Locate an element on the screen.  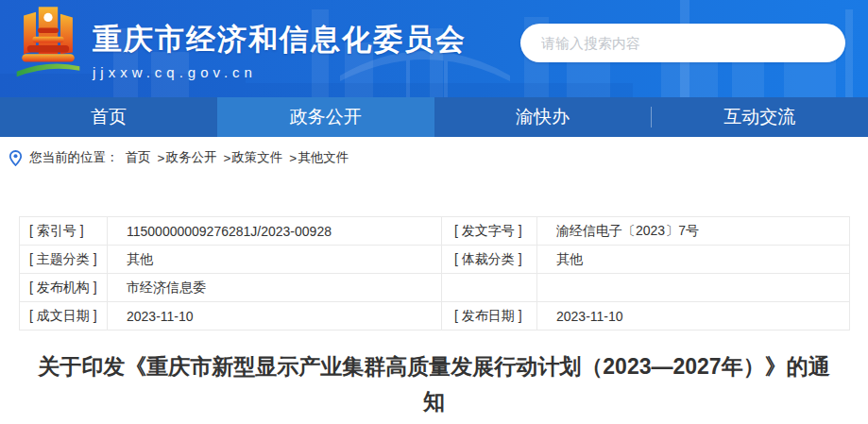
table-row: [ 发布机构 ] 市经济信息委 is located at coordinates (434, 288).